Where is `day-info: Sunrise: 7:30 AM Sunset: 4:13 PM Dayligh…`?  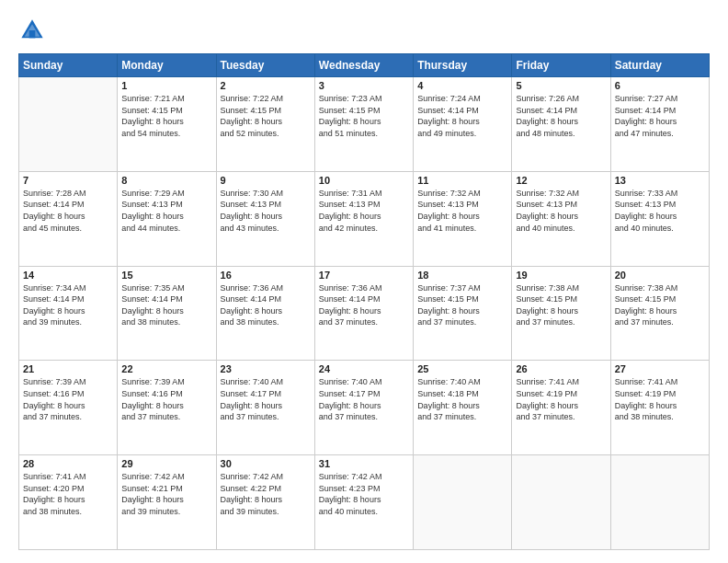 day-info: Sunrise: 7:30 AM Sunset: 4:13 PM Dayligh… is located at coordinates (266, 211).